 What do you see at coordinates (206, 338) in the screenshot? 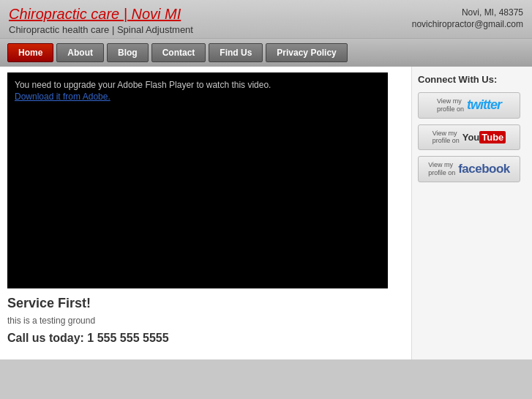
I see `call-to-action: Call us today: 1 555 555 5555` at bounding box center [206, 338].